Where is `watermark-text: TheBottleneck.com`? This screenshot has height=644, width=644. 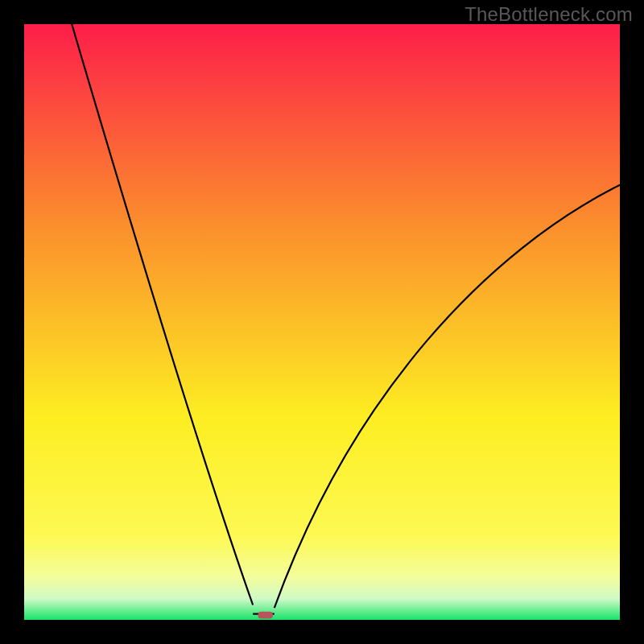
watermark-text: TheBottleneck.com is located at coordinates (549, 14).